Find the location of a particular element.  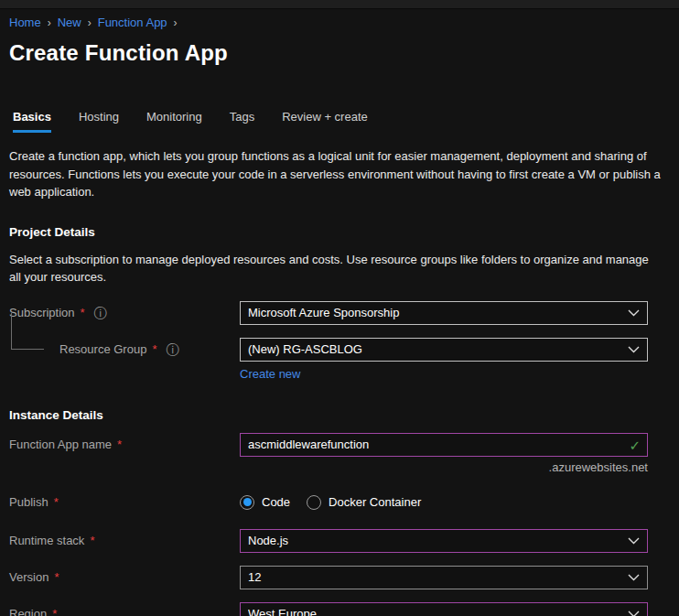

breadcrumb-new-link: New is located at coordinates (70, 22).